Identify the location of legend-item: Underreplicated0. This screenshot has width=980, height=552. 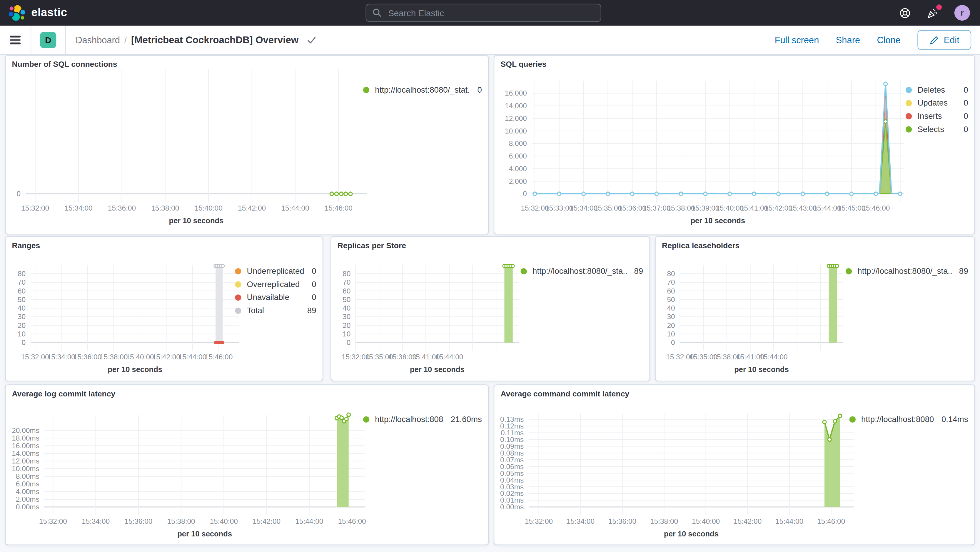
(275, 271).